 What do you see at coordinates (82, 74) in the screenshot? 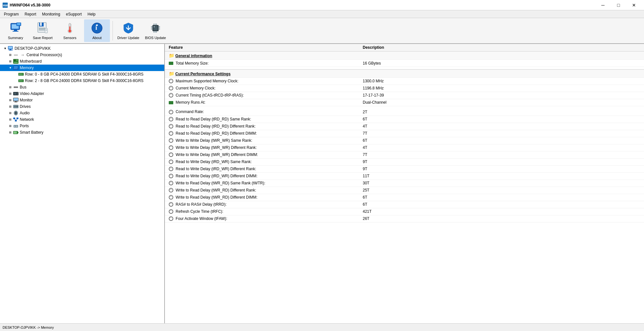
I see `tree-item-row0: Row: 0 - 8 GB PC4-24000 DDR4 SDRAM G Ski…` at bounding box center [82, 74].